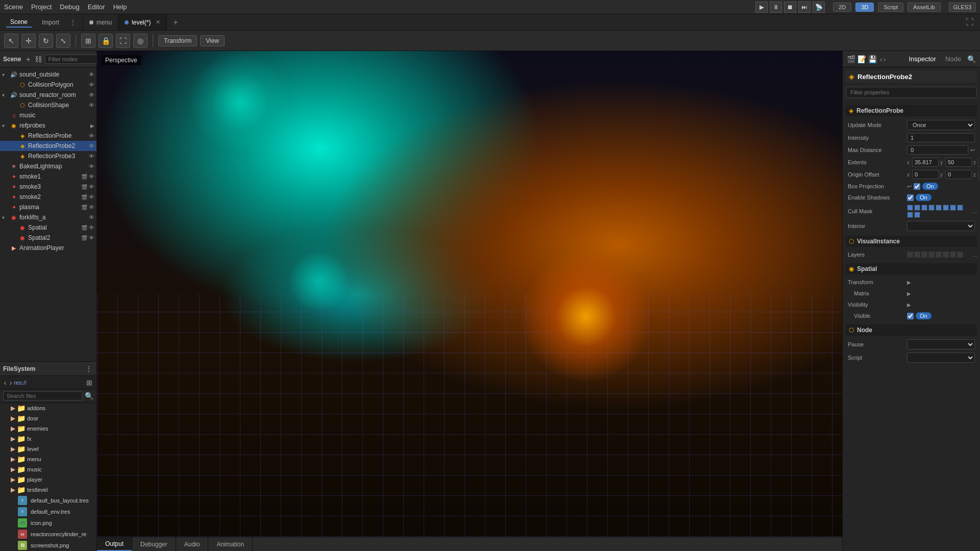 The width and height of the screenshot is (980, 551). I want to click on tab-debugger: Debugger, so click(154, 544).